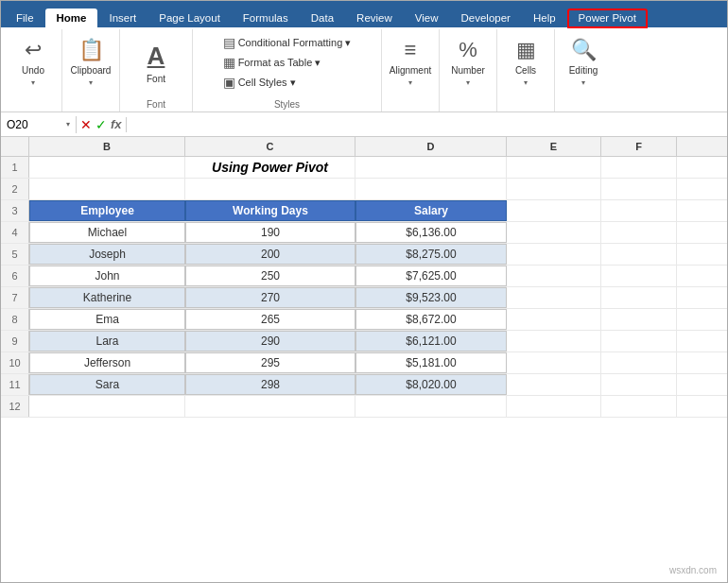  What do you see at coordinates (639, 341) in the screenshot?
I see `cell-f9` at bounding box center [639, 341].